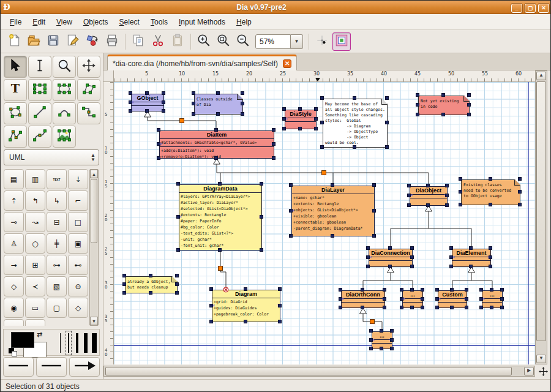 The image size is (551, 392). Describe the element at coordinates (89, 113) in the screenshot. I see `tool-zigzagline` at that location.